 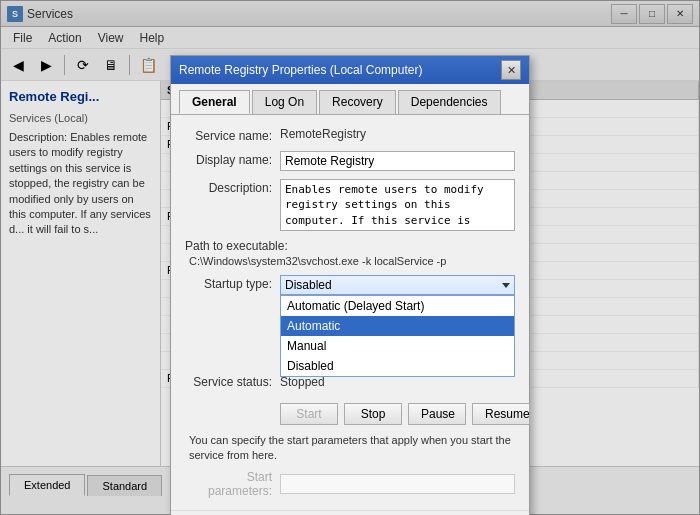 What do you see at coordinates (232, 159) in the screenshot?
I see `display-name-label: Display name:` at bounding box center [232, 159].